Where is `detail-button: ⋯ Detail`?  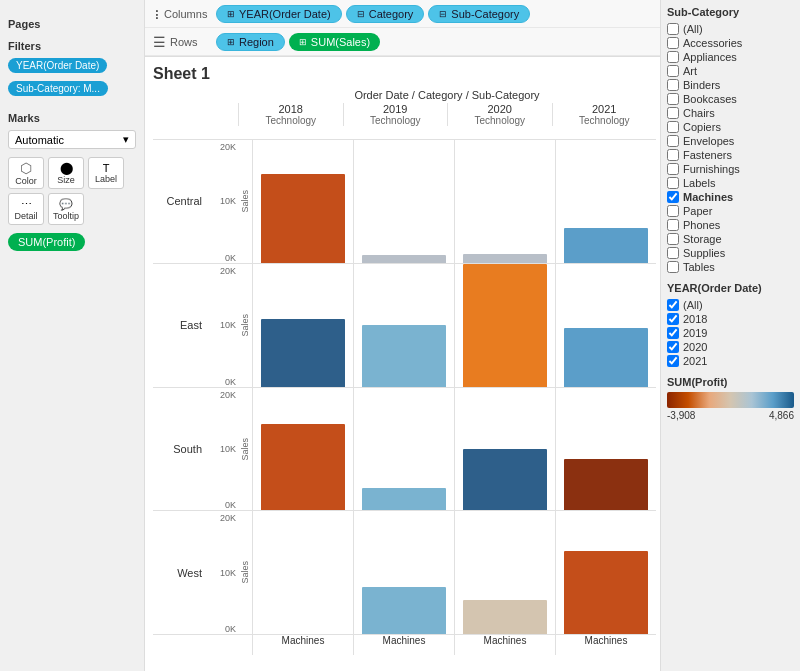
detail-button: ⋯ Detail is located at coordinates (26, 209).